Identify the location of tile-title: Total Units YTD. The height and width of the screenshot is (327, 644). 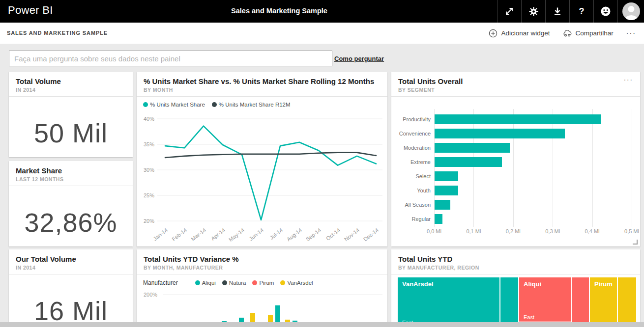
(516, 259).